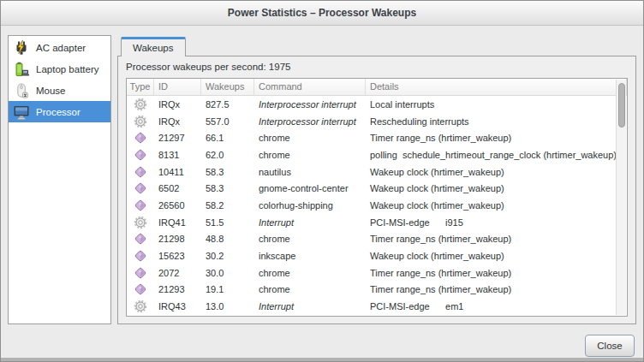 The height and width of the screenshot is (362, 644). What do you see at coordinates (60, 48) in the screenshot?
I see `sidebar-item-ac-adapter: AC adapter` at bounding box center [60, 48].